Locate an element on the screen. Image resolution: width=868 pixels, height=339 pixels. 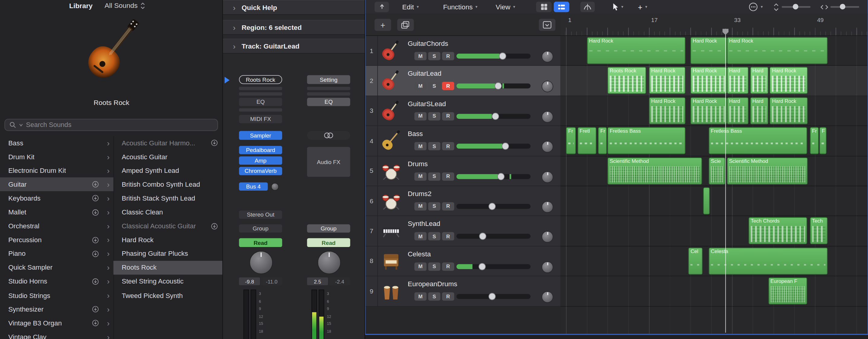
category-bass: Bass › is located at coordinates (57, 143).